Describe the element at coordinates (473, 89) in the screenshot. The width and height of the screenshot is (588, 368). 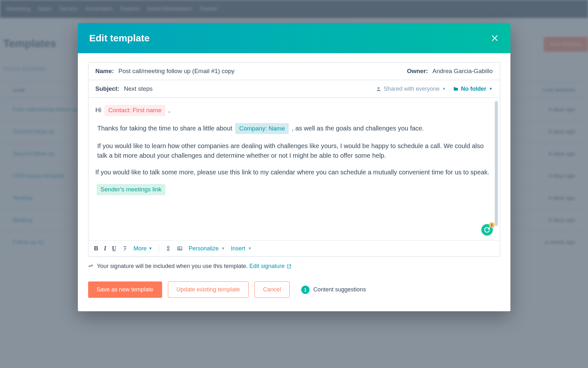
I see `folder-dropdown: No folder ▼` at that location.